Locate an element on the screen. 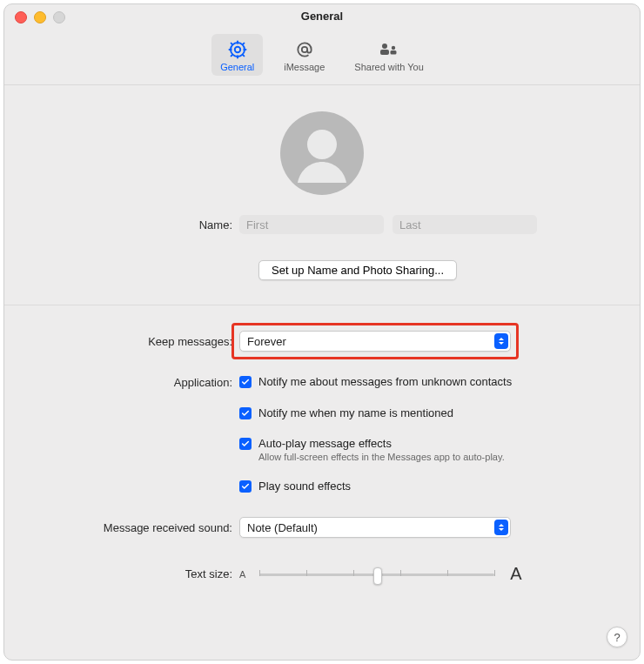 The image size is (644, 664). checkbox-label: Play sound effects is located at coordinates (305, 486).